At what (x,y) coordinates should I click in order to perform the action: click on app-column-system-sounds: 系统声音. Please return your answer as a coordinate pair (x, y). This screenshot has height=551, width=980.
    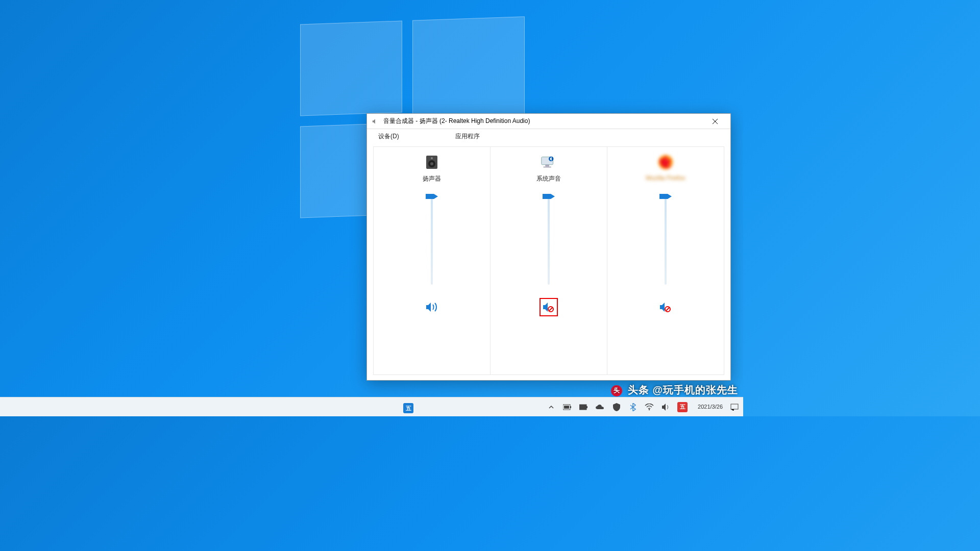
    Looking at the image, I should click on (548, 261).